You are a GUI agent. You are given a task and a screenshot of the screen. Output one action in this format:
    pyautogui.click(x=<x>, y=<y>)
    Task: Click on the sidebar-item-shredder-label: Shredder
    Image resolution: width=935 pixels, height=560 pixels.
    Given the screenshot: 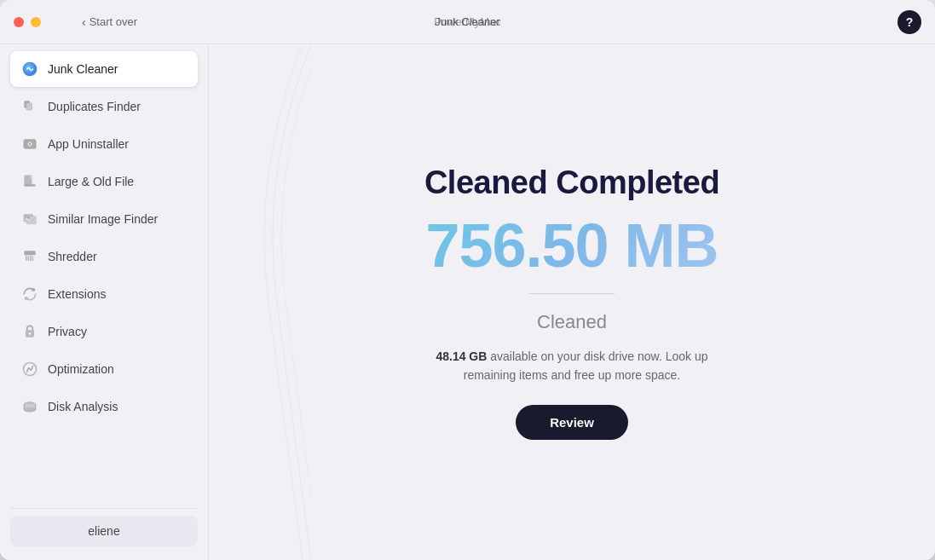 What is the action you would take?
    pyautogui.click(x=72, y=257)
    